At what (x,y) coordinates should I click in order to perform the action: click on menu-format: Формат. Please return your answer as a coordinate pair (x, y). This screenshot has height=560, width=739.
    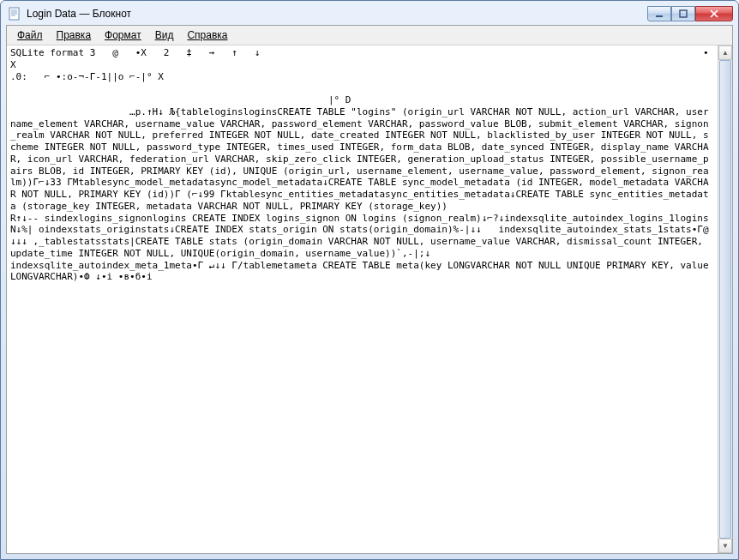
    Looking at the image, I should click on (123, 35).